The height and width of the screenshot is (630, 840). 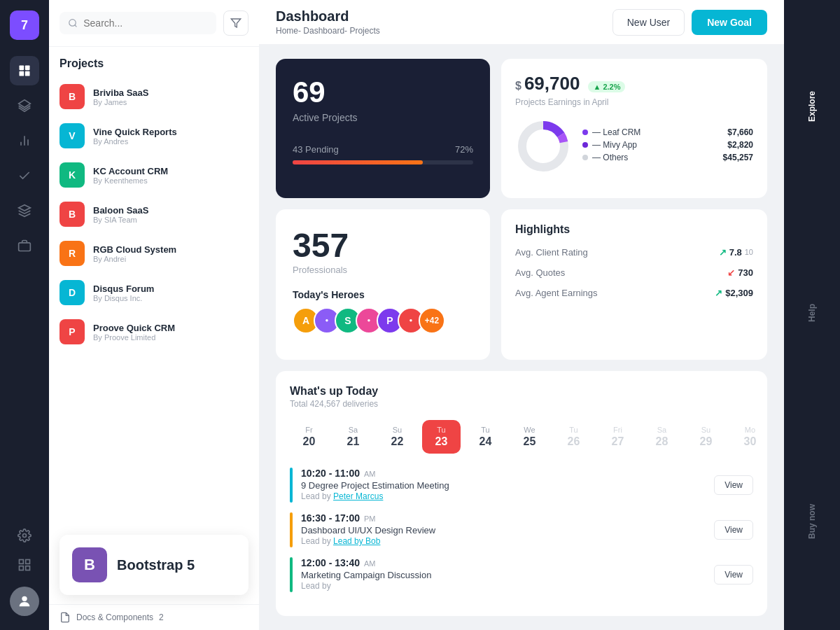 I want to click on search-input-wrap, so click(x=138, y=23).